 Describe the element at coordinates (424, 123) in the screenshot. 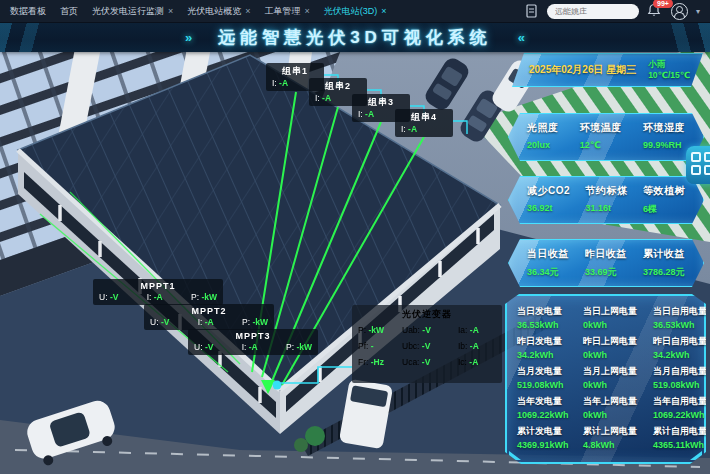

I see `string-tag-4: 组串4 I: -A` at that location.